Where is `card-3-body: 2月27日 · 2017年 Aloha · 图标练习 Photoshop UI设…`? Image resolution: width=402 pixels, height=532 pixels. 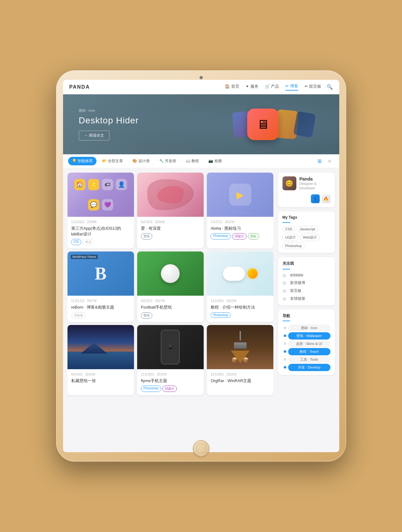
card-3-body: 2月27日 · 2017年 Aloha · 图标练习 Photoshop UI设… is located at coordinates (240, 230).